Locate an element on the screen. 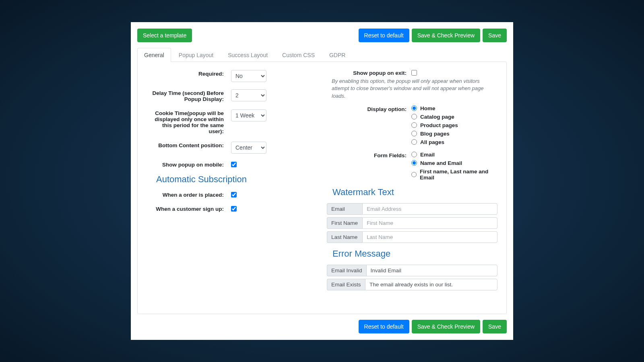 The image size is (644, 362). select-template-button: Select a template is located at coordinates (165, 35).